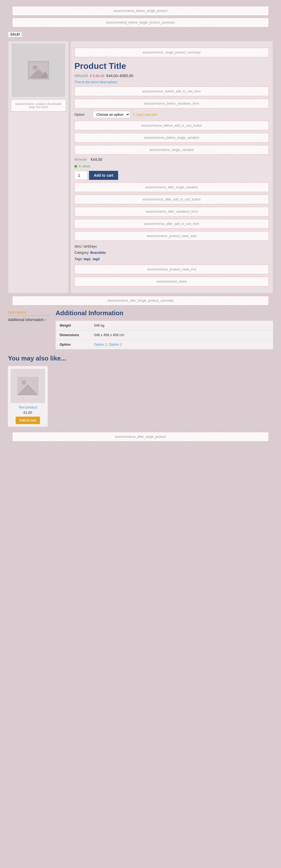 Image resolution: width=281 pixels, height=868 pixels. What do you see at coordinates (172, 66) in the screenshot?
I see `product-title: Product Title` at bounding box center [172, 66].